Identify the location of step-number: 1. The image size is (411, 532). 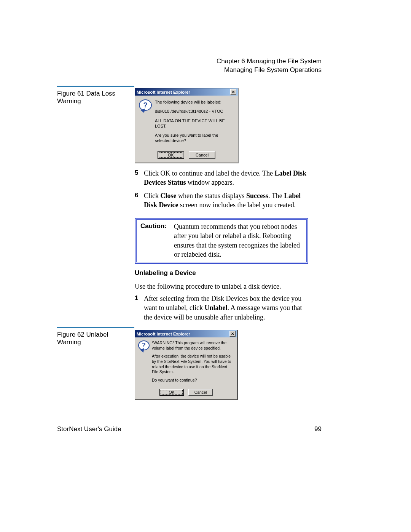
(139, 308).